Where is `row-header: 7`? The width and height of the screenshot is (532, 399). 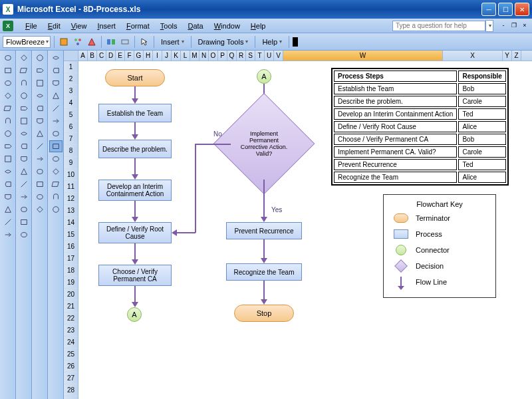
row-header: 7 is located at coordinates (70, 139).